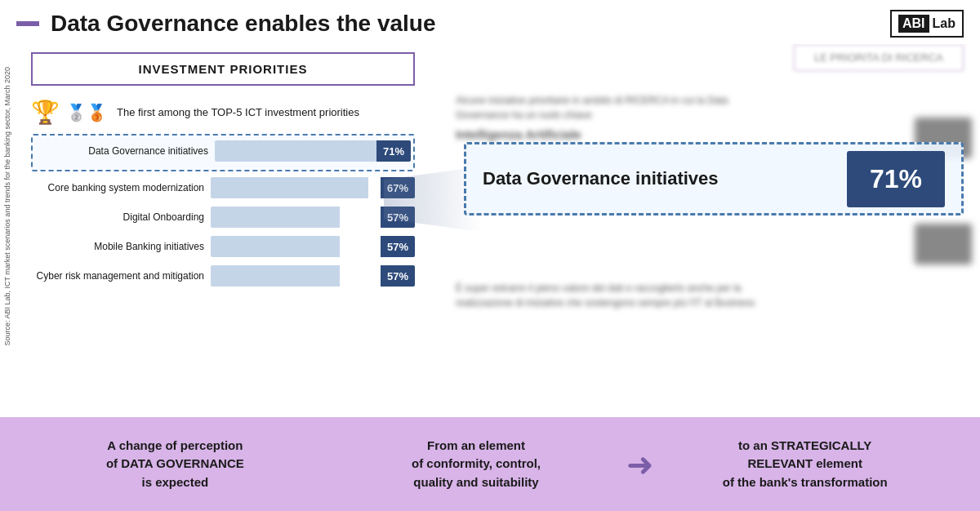 The height and width of the screenshot is (511, 980). Describe the element at coordinates (238, 113) in the screenshot. I see `top5-text: The first among the TOP-5 ICT investment…` at that location.